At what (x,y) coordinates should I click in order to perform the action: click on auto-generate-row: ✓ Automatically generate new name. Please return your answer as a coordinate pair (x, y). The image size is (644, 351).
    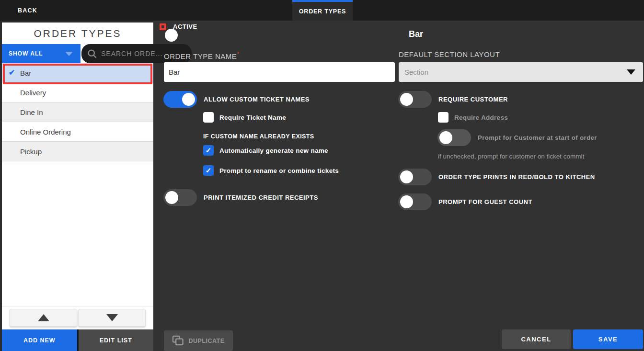
    Looking at the image, I should click on (265, 150).